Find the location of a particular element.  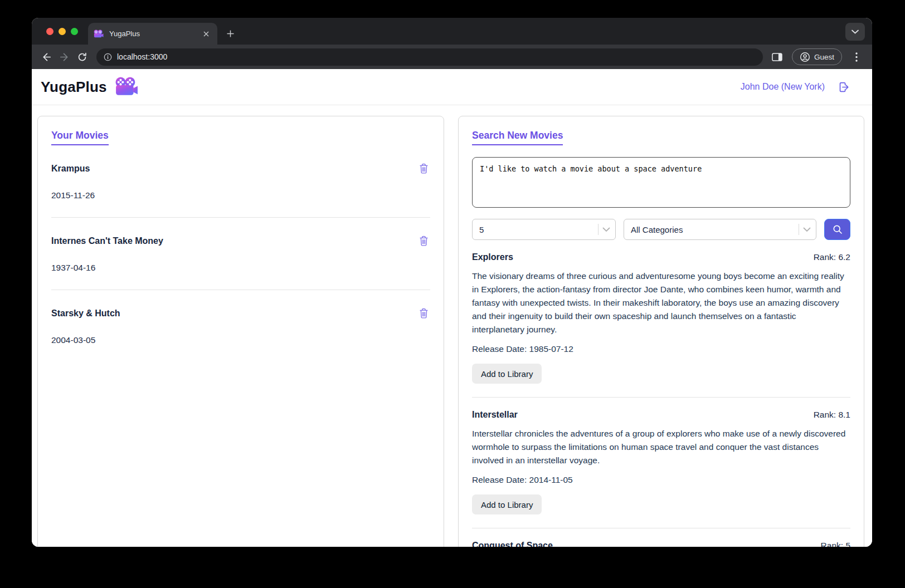

guest-label: Guest is located at coordinates (824, 57).